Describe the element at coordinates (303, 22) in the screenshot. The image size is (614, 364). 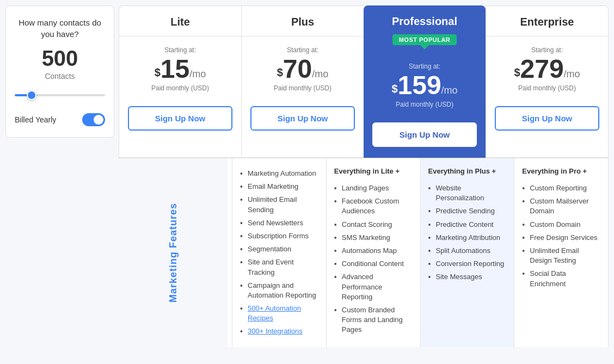
I see `plan-name-plus: Plus` at that location.